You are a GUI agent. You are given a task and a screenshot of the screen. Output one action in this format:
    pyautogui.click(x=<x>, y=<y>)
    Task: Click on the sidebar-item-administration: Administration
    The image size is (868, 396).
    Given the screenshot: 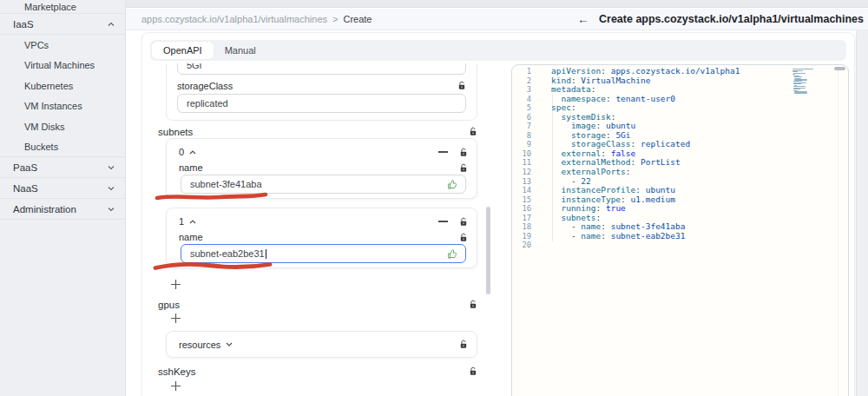 What is the action you would take?
    pyautogui.click(x=62, y=209)
    